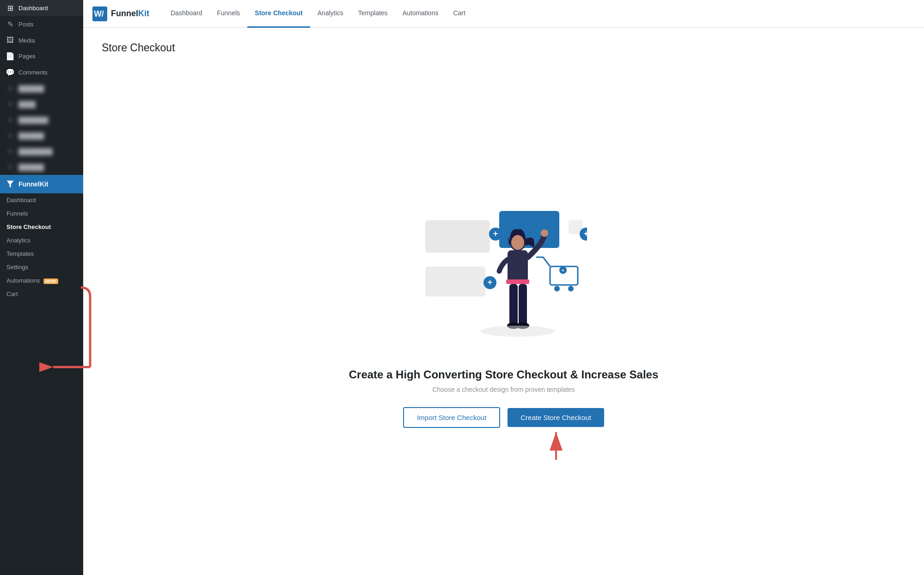 This screenshot has height=575, width=924. Describe the element at coordinates (187, 14) in the screenshot. I see `nav-link-dashboard: Dashboard` at that location.